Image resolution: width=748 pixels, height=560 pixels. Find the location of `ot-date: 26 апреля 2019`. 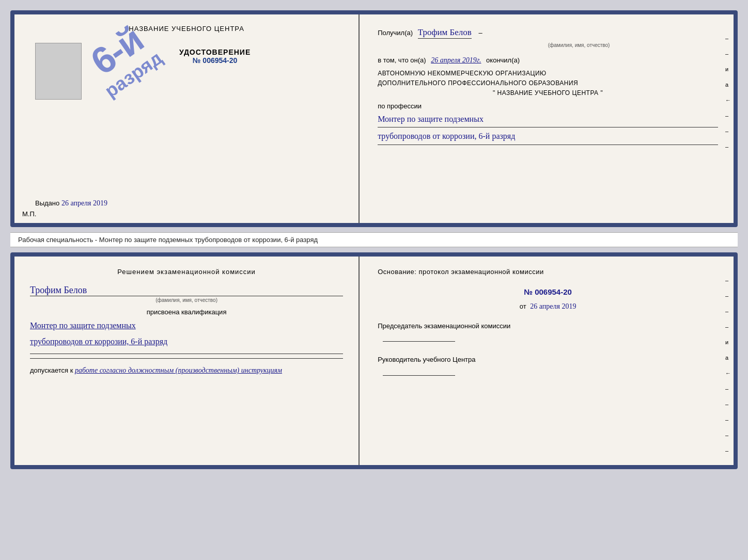

ot-date: 26 апреля 2019 is located at coordinates (553, 307).